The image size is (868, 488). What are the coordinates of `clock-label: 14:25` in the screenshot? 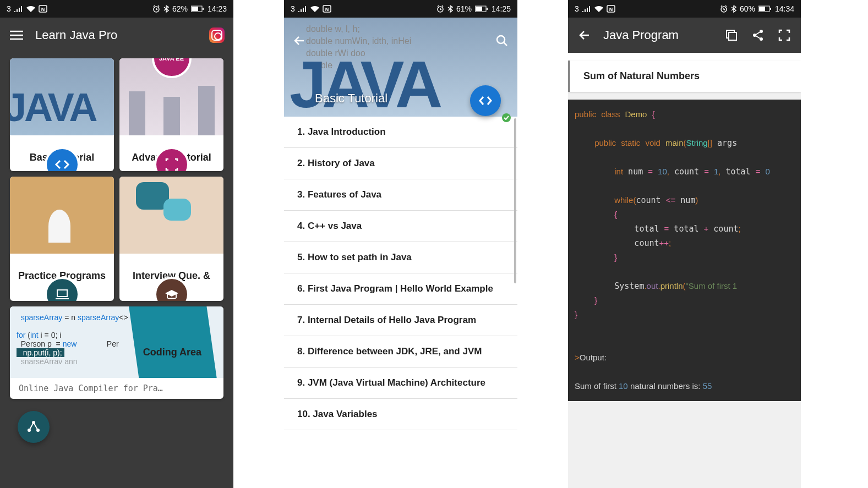 It's located at (501, 9).